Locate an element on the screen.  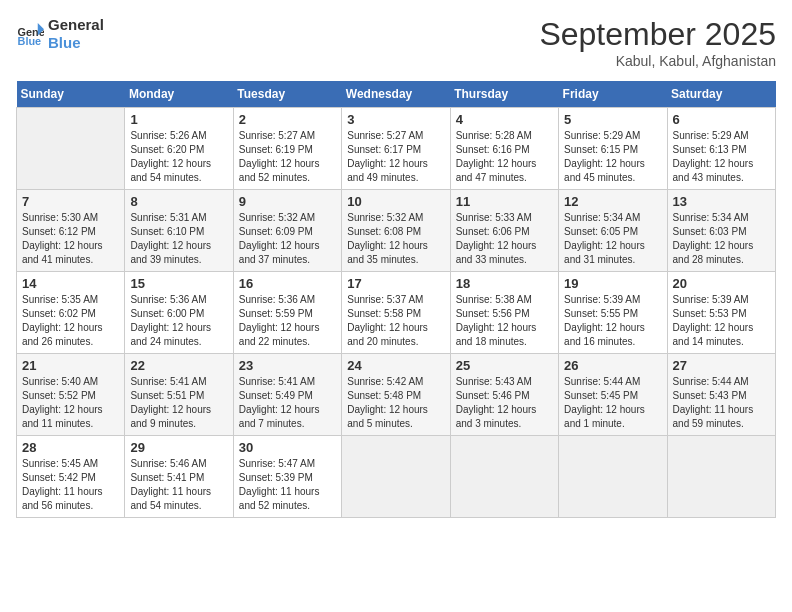
calendar-day: 22Sunrise: 5:41 AM Sunset: 5:51 PM Dayli… is located at coordinates (179, 395).